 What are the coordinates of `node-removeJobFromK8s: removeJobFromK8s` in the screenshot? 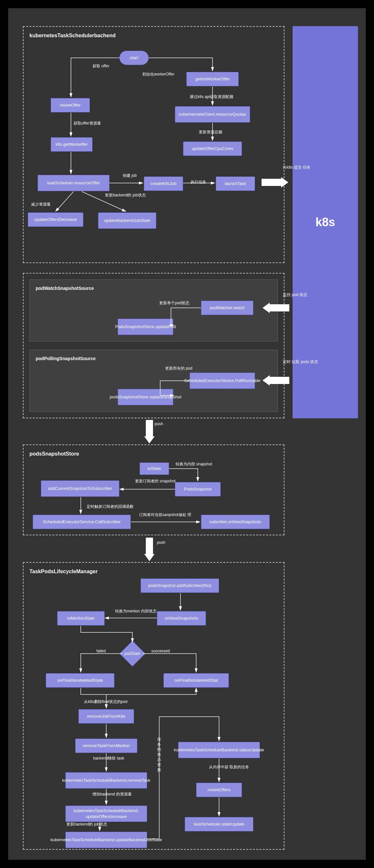 It's located at (106, 716).